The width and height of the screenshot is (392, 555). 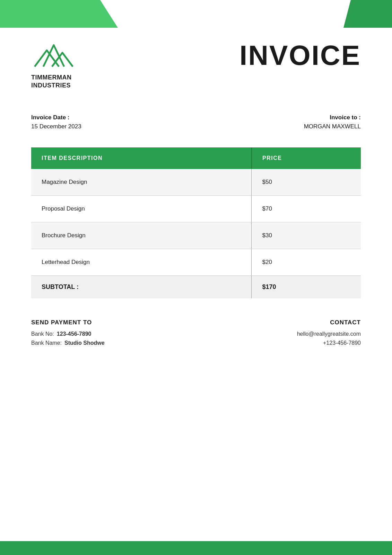 What do you see at coordinates (74, 334) in the screenshot?
I see `bank-no-value: 123-456-7890` at bounding box center [74, 334].